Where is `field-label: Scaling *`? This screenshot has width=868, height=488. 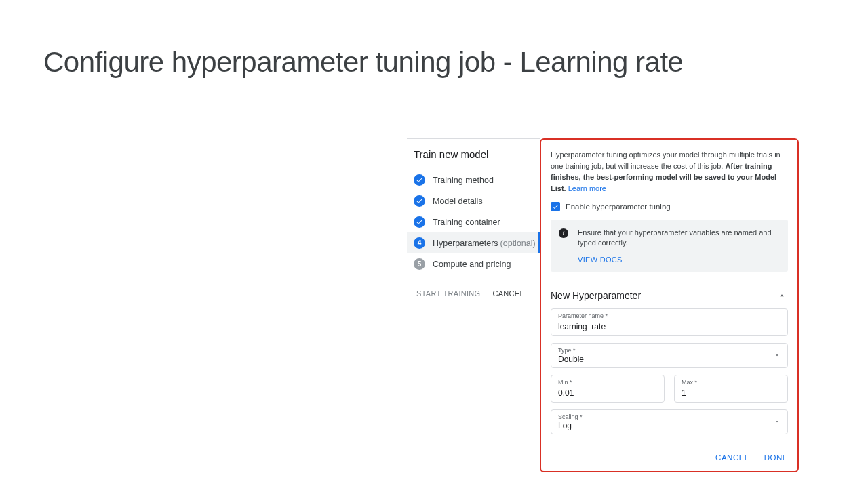 field-label: Scaling * is located at coordinates (669, 417).